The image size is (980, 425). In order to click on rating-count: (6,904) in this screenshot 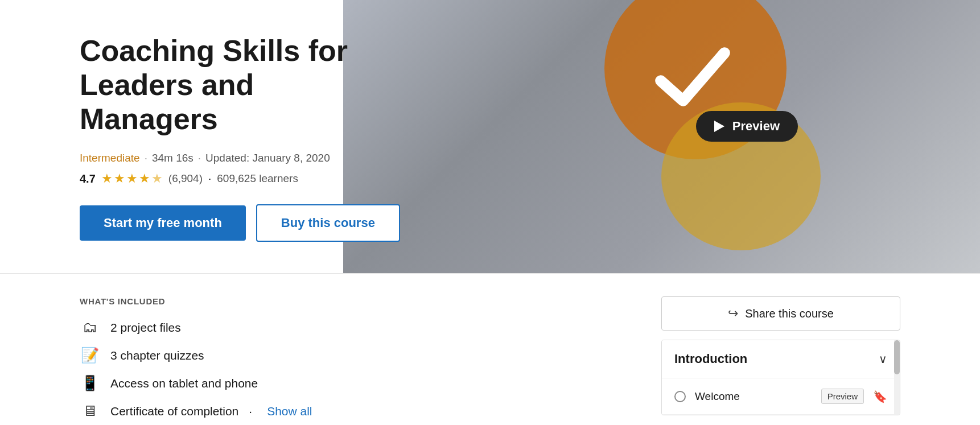, I will do `click(186, 179)`.